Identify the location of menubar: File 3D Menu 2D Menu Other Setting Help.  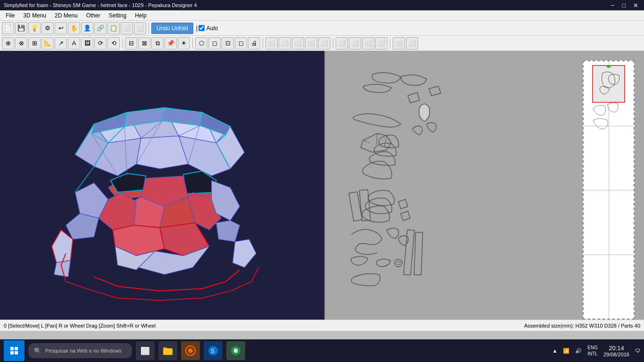
(322, 16).